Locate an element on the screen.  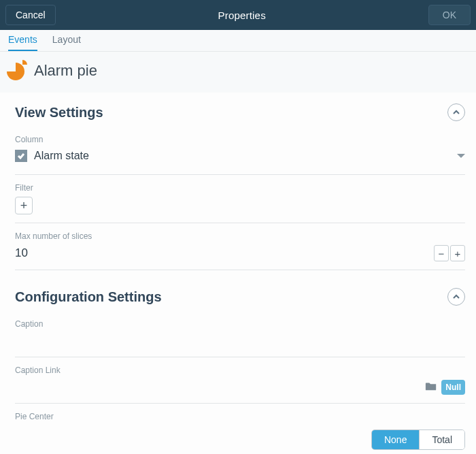
caption-label: Caption is located at coordinates (240, 324).